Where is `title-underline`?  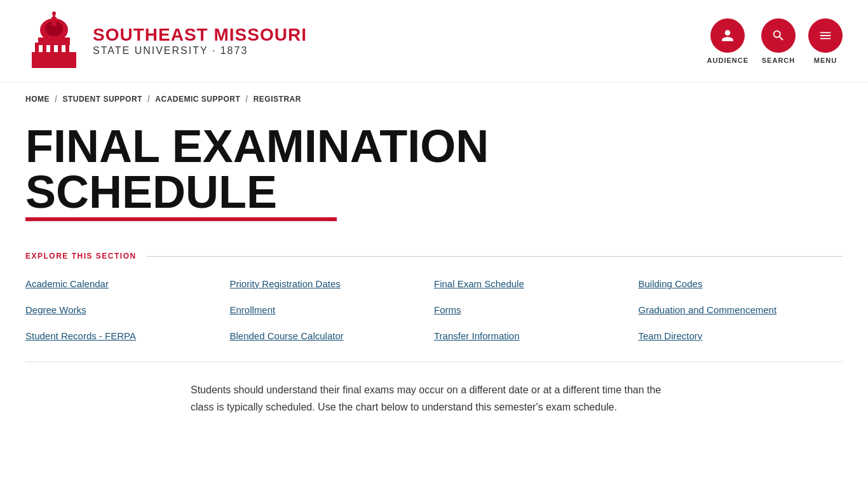
title-underline is located at coordinates (181, 219).